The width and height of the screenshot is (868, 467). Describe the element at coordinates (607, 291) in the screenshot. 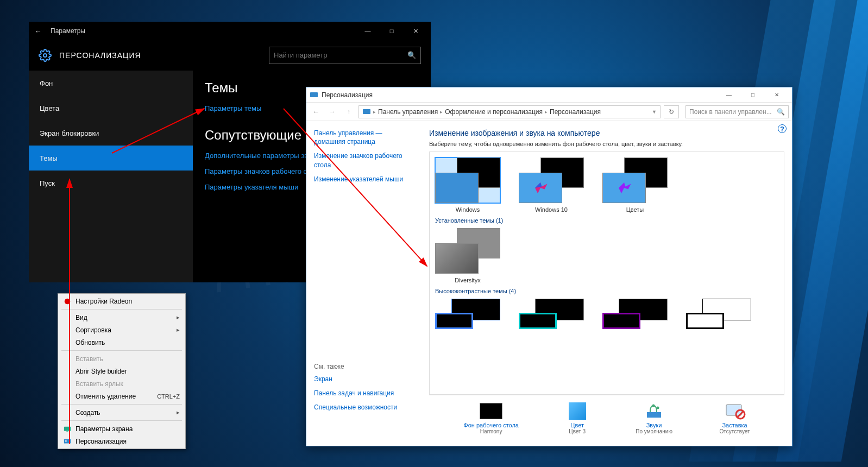

I see `hc-themes-header: Высококонтрастные темы (4)` at that location.